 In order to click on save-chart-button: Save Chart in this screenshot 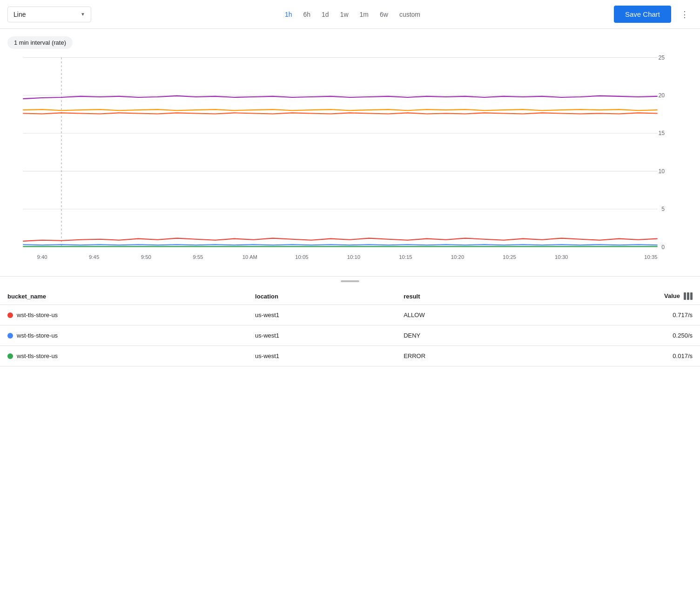, I will do `click(642, 14)`.